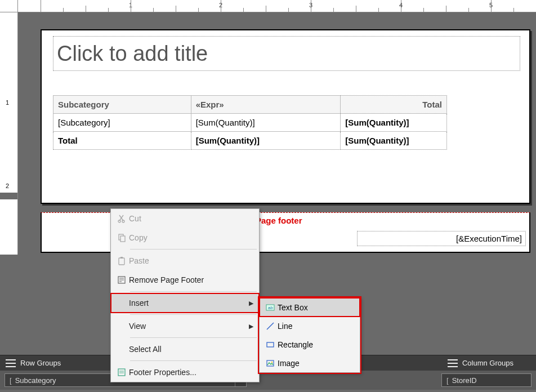  I want to click on matrix-total-row-header: Total, so click(123, 141).